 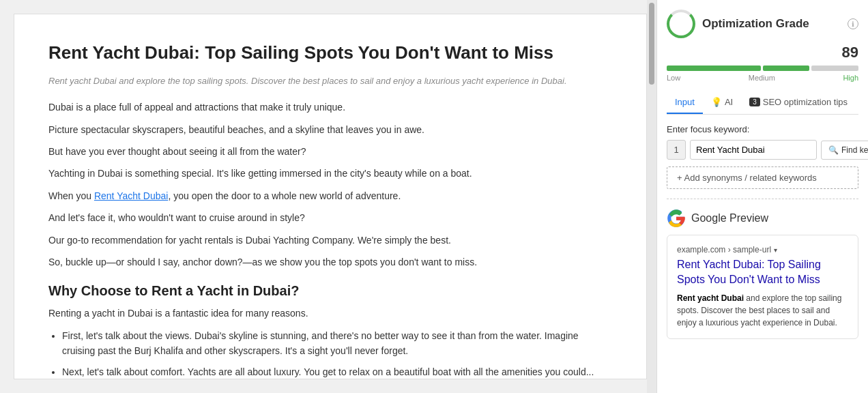 I want to click on paragraph-1: Dubai is a place full of appeal and attr…, so click(x=330, y=107).